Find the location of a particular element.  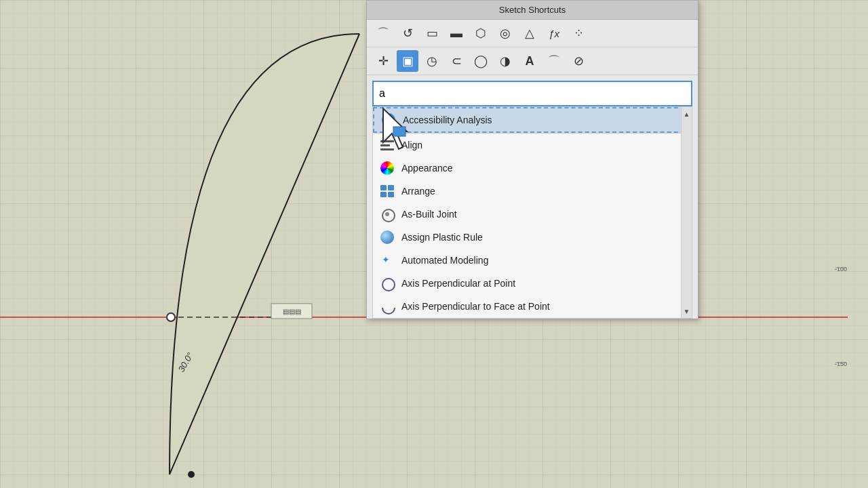

arrange-icon is located at coordinates (387, 191).